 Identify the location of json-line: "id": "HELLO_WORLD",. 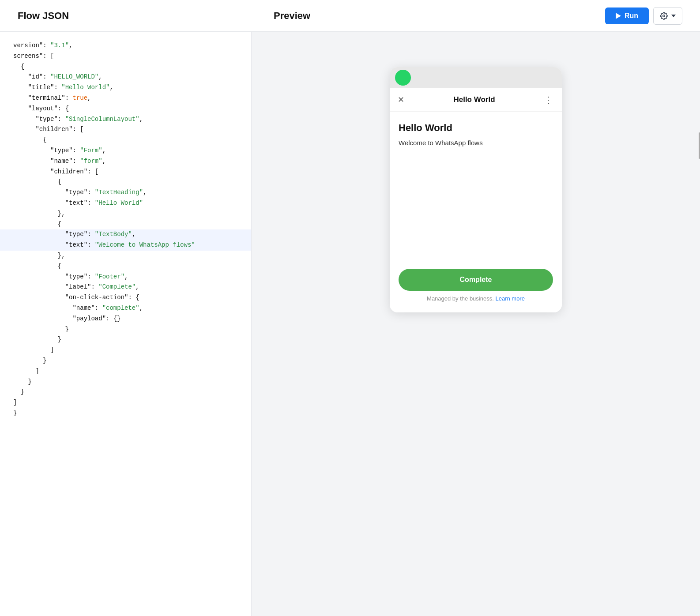
(132, 77).